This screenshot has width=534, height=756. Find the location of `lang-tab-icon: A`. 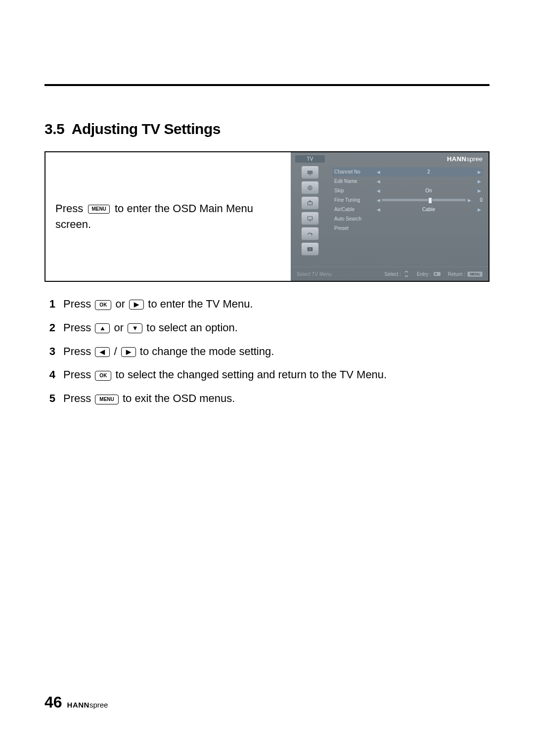

lang-tab-icon: A is located at coordinates (310, 249).